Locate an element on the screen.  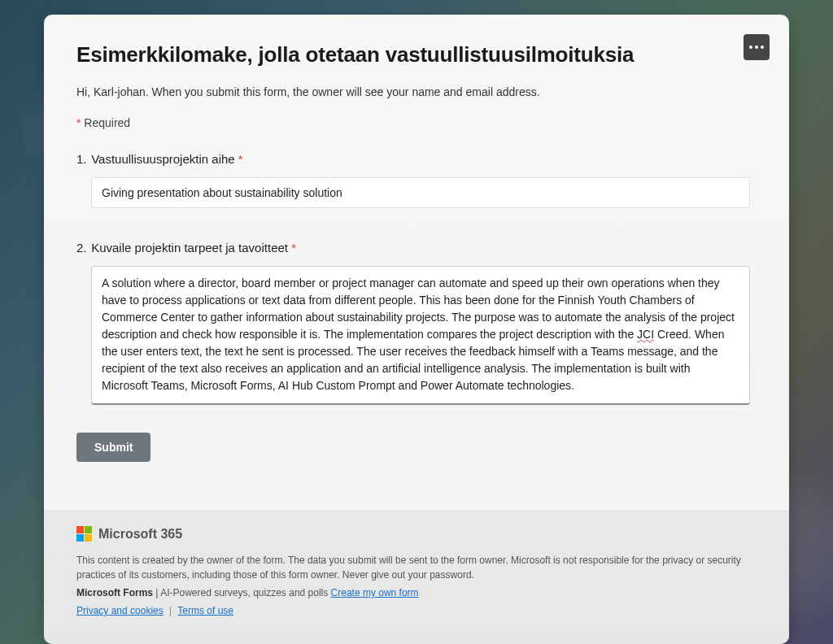
privacy-link: Privacy and cookies is located at coordinates (120, 611).